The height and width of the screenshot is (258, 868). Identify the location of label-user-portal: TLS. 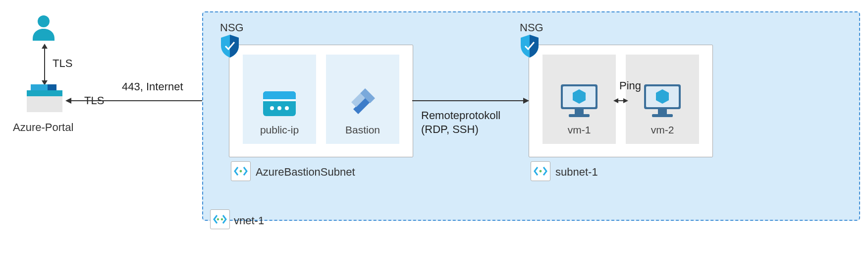
(62, 64).